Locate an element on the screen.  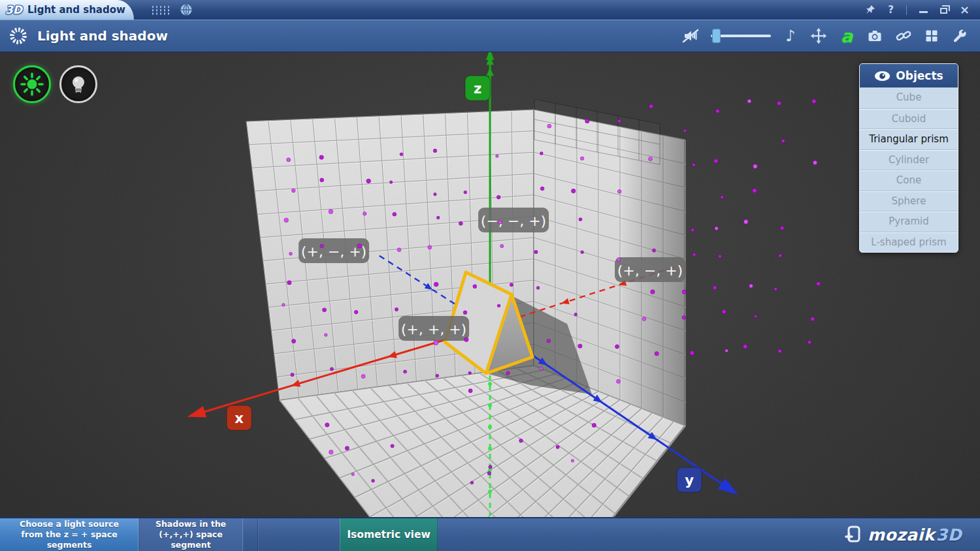
minimize-button is located at coordinates (924, 10).